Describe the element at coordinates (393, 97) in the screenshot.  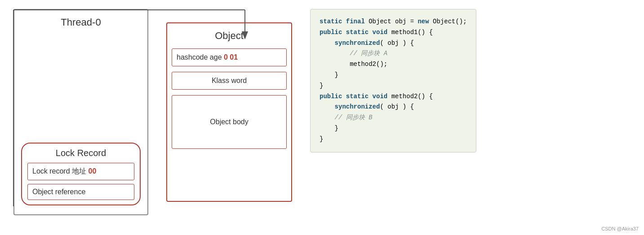
I see `code-line: public static void method2() {` at that location.